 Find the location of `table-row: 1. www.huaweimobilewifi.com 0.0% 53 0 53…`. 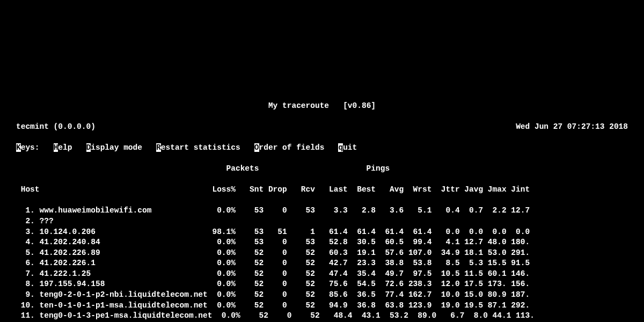

table-row: 1. www.huaweimobilewifi.com 0.0% 53 0 53… is located at coordinates (322, 211).